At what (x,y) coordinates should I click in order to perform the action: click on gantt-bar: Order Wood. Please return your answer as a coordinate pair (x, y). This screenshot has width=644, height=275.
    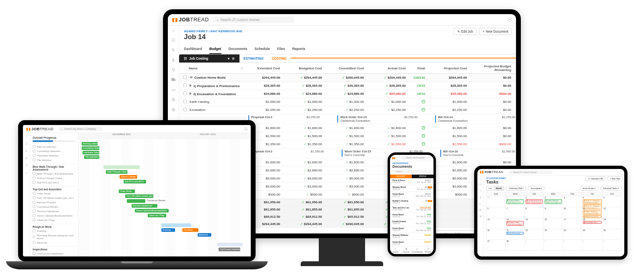
    Looking at the image, I should click on (127, 191).